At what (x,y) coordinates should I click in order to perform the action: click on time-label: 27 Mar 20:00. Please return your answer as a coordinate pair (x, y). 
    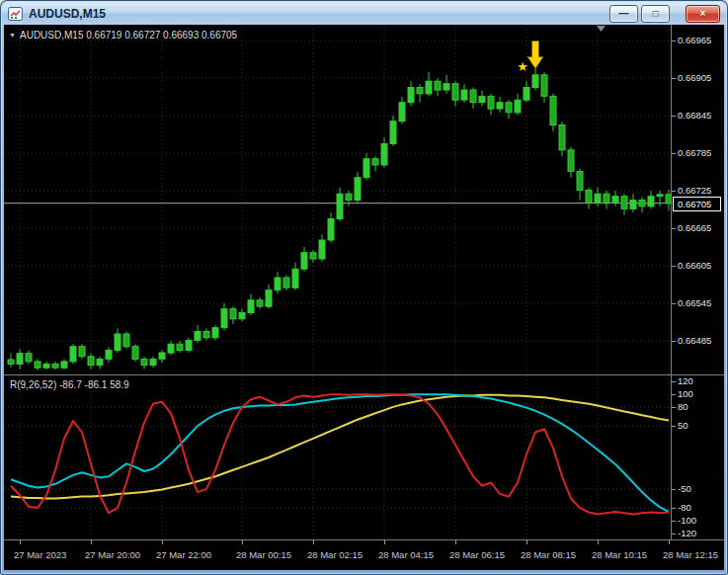
    Looking at the image, I should click on (113, 555).